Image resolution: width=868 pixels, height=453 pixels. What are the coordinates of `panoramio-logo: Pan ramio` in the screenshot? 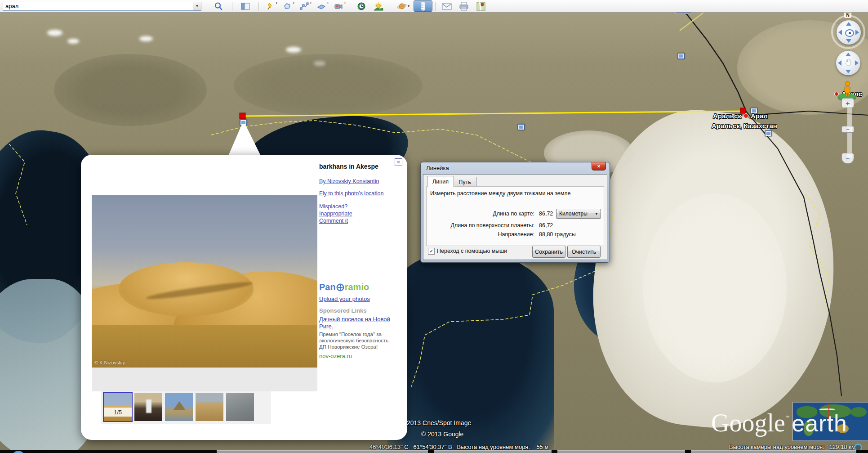 It's located at (344, 287).